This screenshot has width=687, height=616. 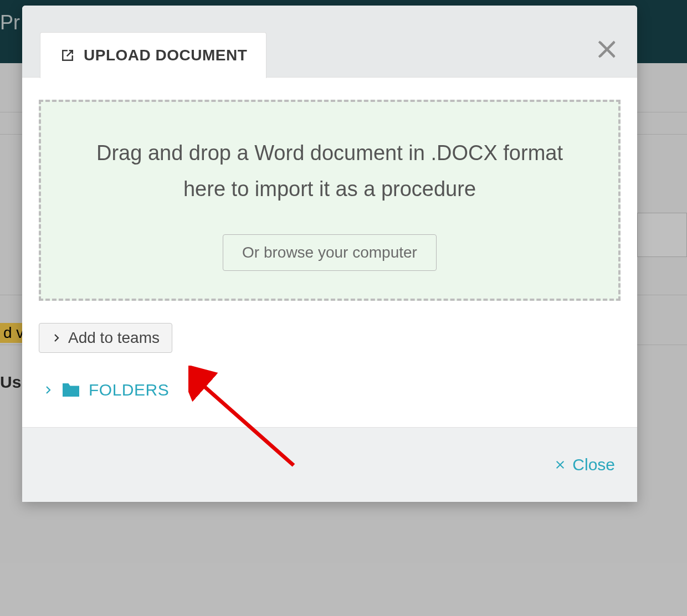 I want to click on close-button, so click(x=607, y=50).